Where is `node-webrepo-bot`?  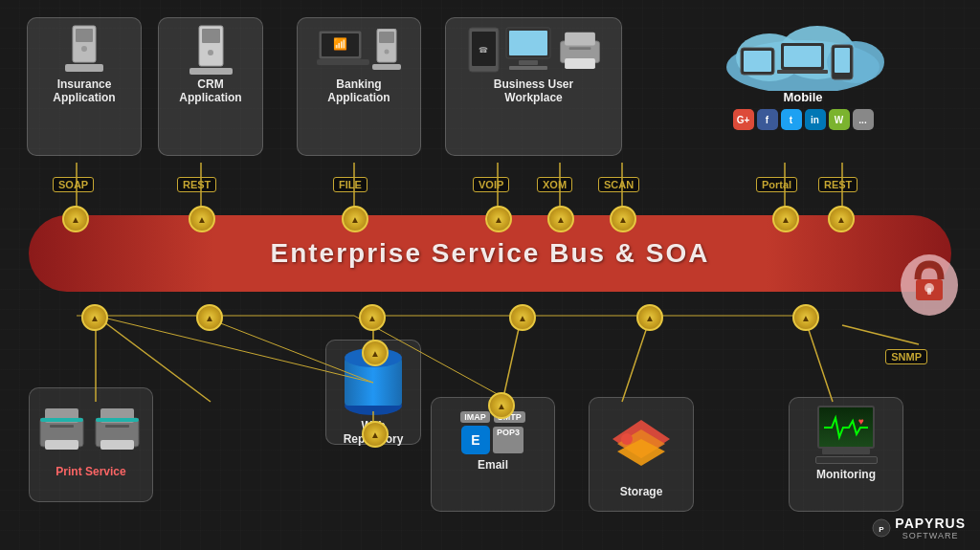 node-webrepo-bot is located at coordinates (375, 434).